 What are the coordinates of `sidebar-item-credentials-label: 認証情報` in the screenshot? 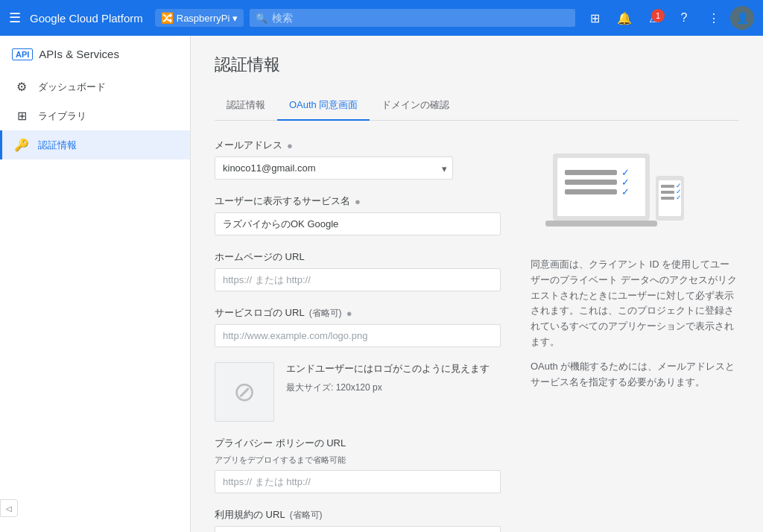 It's located at (57, 145).